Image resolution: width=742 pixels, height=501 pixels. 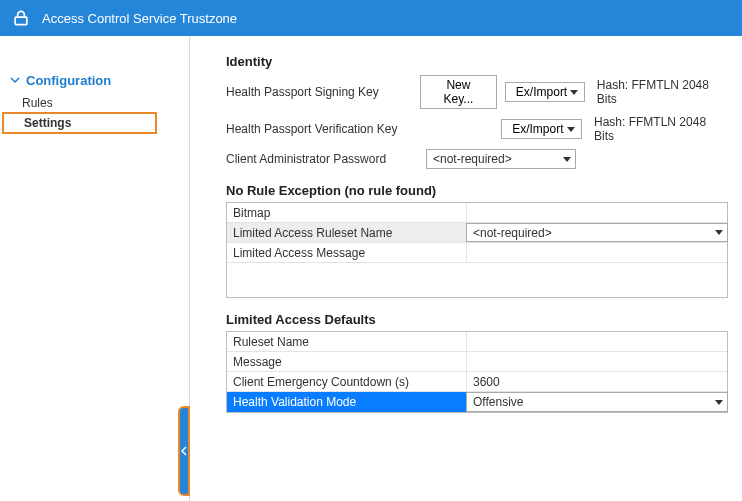 What do you see at coordinates (477, 402) in the screenshot?
I see `defaults-mode-row: Health Validation Mode Offensive` at bounding box center [477, 402].